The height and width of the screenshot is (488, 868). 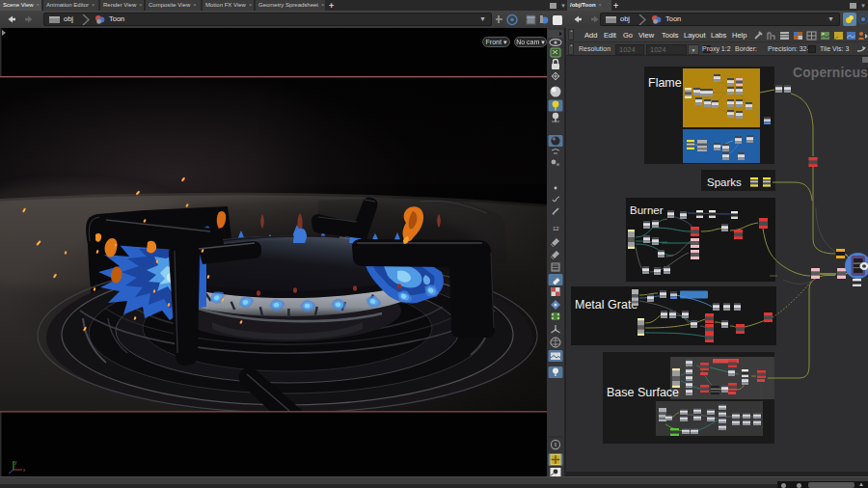 I want to click on svg-text: Burner, so click(x=646, y=210).